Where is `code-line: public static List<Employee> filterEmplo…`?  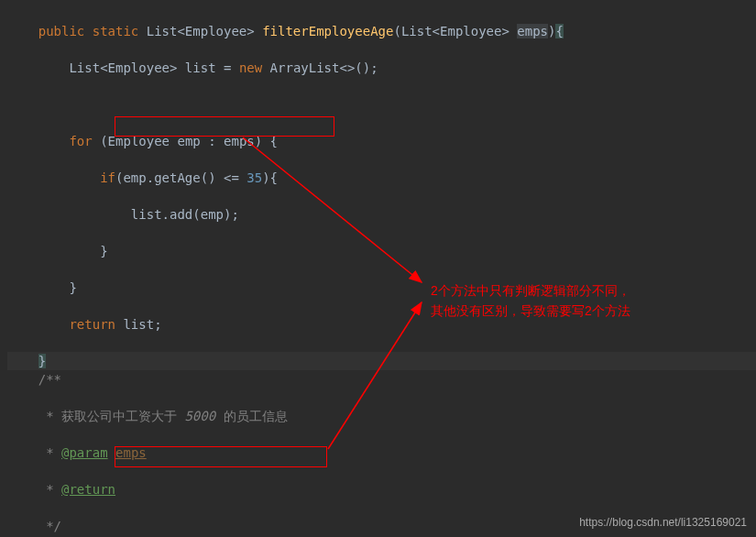 code-line: public static List<Employee> filterEmplo… is located at coordinates (381, 31).